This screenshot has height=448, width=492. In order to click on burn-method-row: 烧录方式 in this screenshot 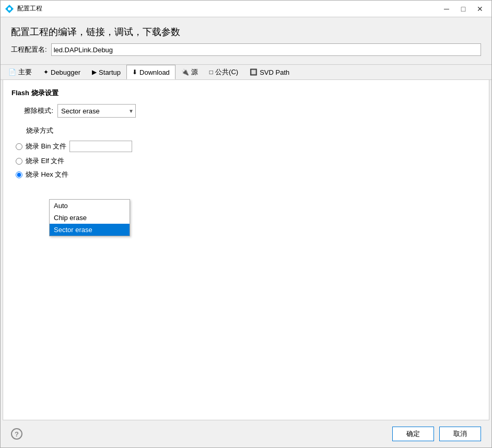, I will do `click(246, 131)`.